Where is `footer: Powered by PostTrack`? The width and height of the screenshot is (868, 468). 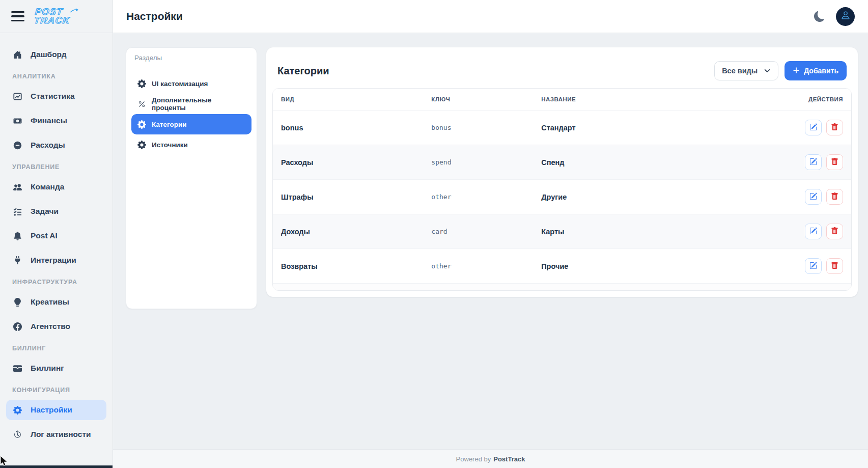 footer: Powered by PostTrack is located at coordinates (491, 458).